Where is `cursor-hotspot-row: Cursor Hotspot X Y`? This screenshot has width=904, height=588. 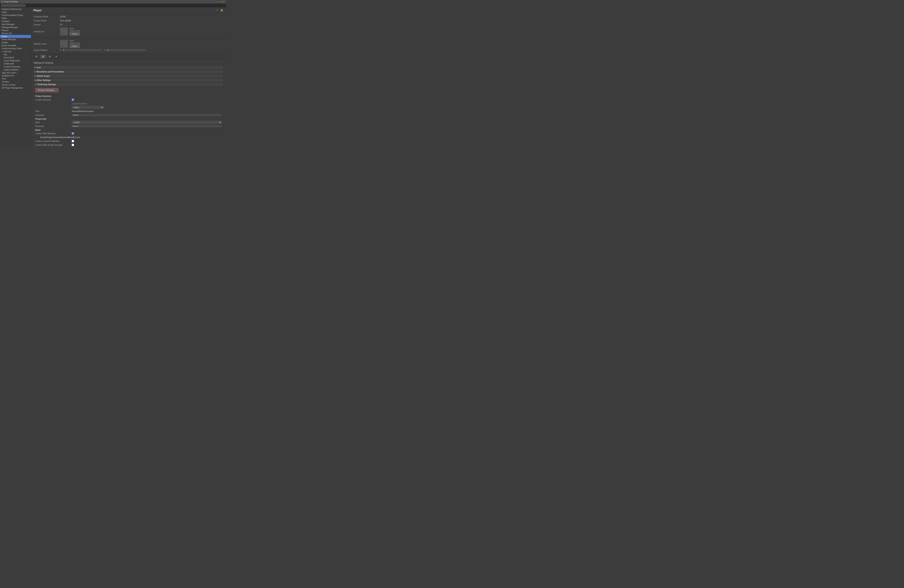 cursor-hotspot-row: Cursor Hotspot X Y is located at coordinates (129, 50).